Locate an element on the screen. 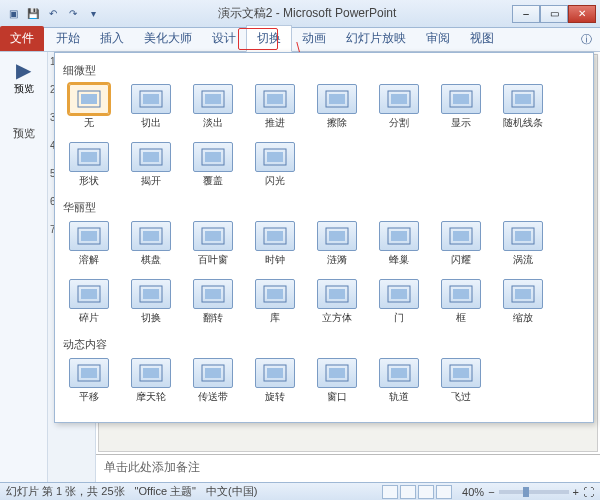 Image resolution: width=600 pixels, height=500 pixels. tab-beautify: 美化大师 is located at coordinates (168, 38).